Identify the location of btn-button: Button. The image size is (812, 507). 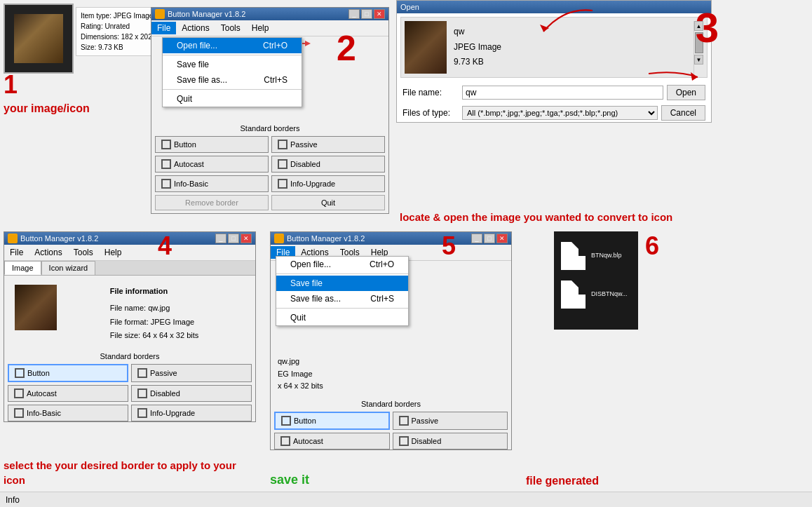
(212, 144).